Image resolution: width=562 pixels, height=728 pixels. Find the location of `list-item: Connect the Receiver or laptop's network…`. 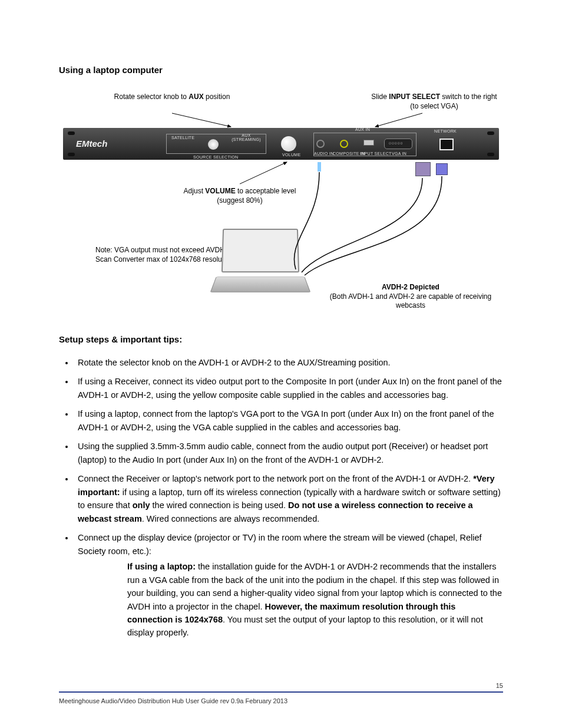

list-item: Connect the Receiver or laptop's network… is located at coordinates (289, 499).